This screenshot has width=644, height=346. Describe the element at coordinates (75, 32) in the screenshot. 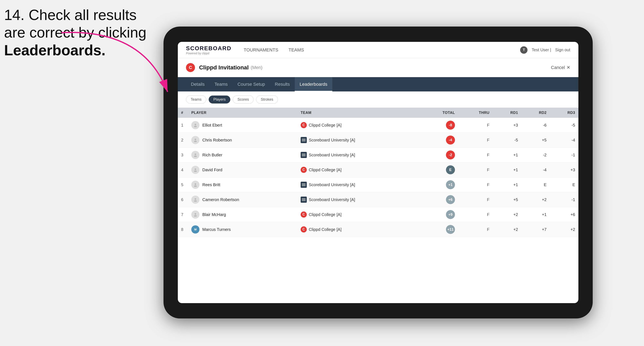

I see `annotation-text: 14. Check all results are correct by cli…` at that location.